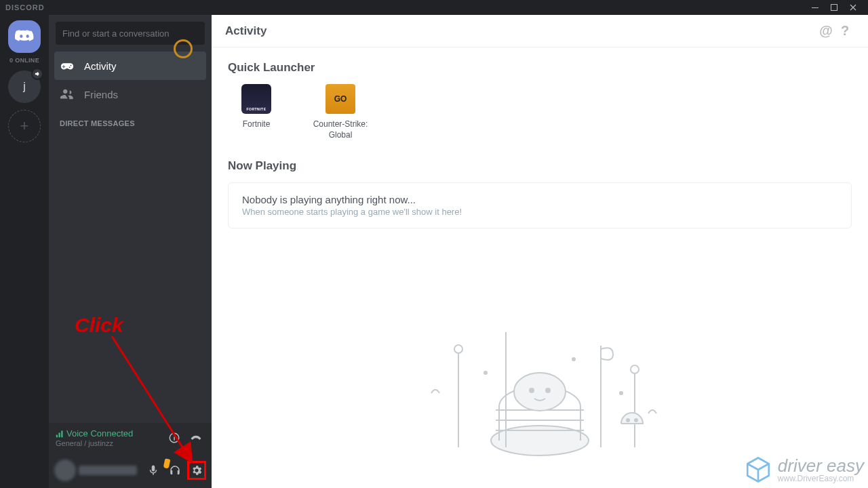 Image resolution: width=868 pixels, height=488 pixels. Describe the element at coordinates (24, 37) in the screenshot. I see `discord-logo-icon` at that location.